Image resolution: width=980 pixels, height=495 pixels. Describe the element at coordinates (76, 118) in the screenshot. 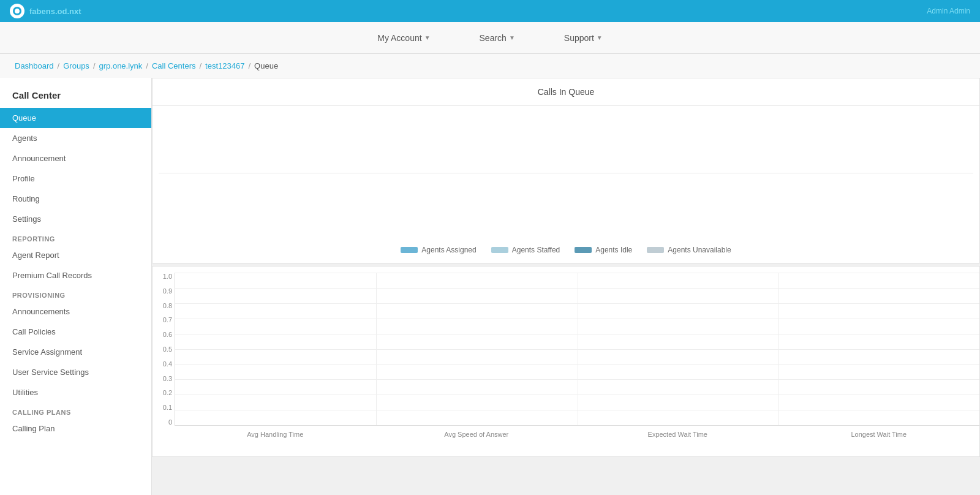

I see `sidebar-item-queue: Queue` at that location.